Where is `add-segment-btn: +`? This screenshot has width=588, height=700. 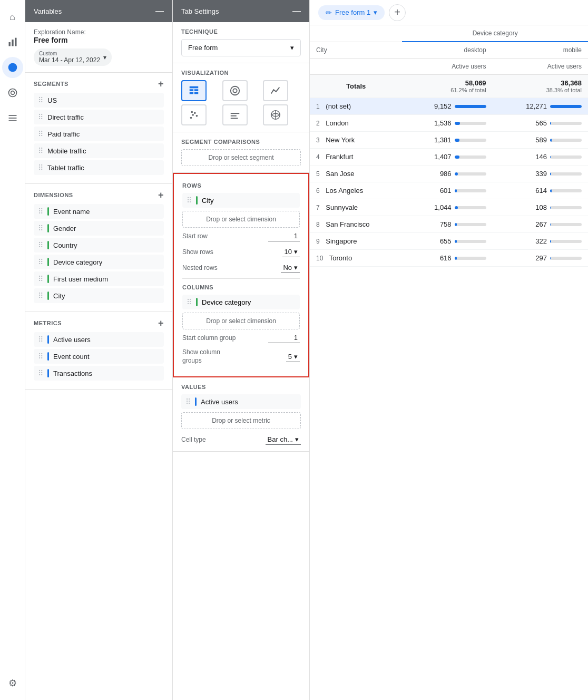
add-segment-btn: + is located at coordinates (161, 84).